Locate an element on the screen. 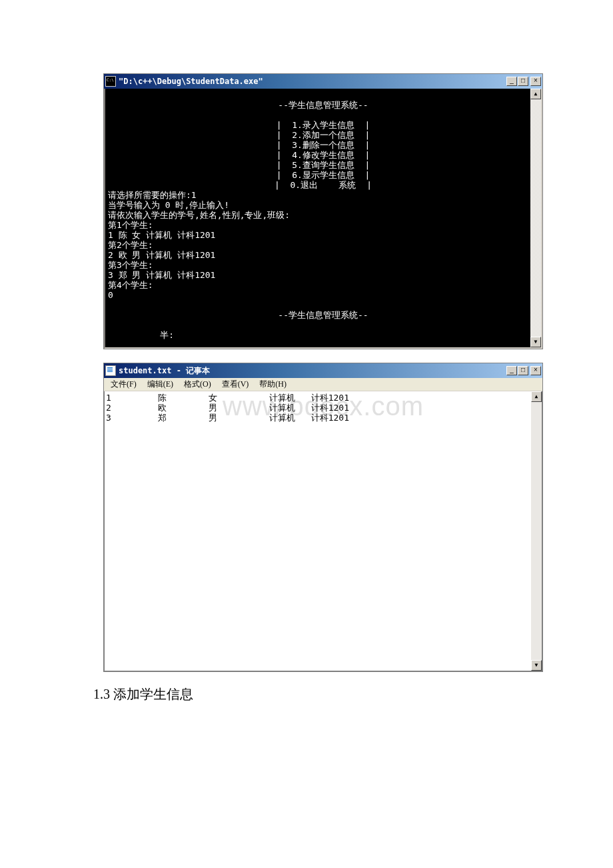  menu-file: 文件(F) is located at coordinates (124, 384).